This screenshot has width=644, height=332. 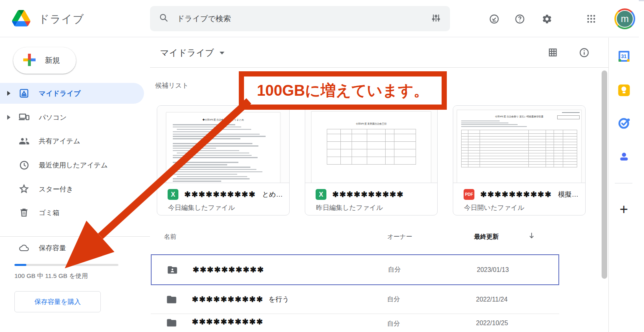 I want to click on annotation-text: 100GBに増えています。, so click(x=343, y=91).